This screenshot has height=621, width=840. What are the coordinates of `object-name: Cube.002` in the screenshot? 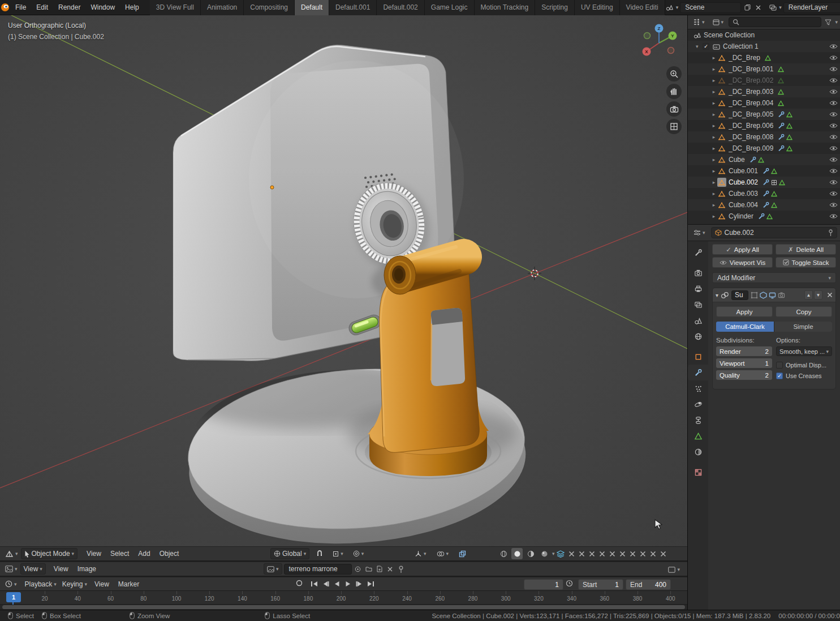 It's located at (743, 182).